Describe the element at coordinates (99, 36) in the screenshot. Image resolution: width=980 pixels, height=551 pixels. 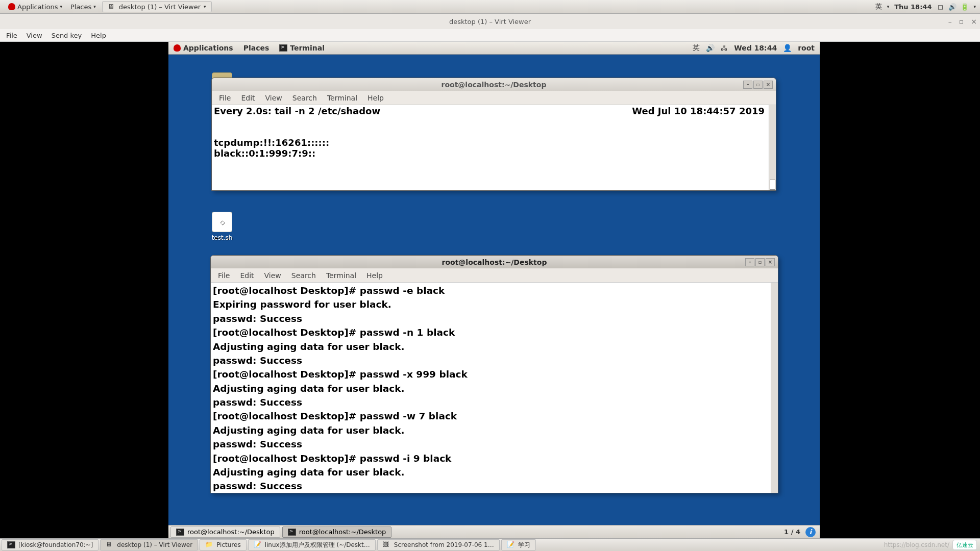
I see `virt-menu-help: Help` at that location.